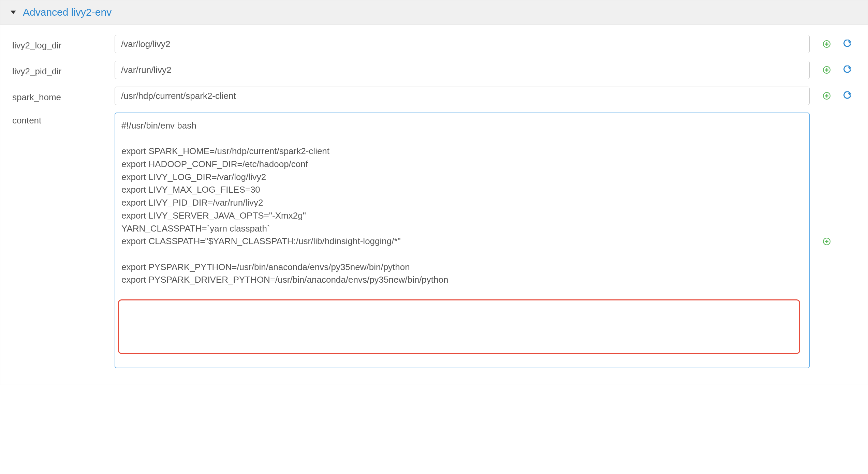 The height and width of the screenshot is (474, 868). What do you see at coordinates (462, 70) in the screenshot?
I see `input-livy2-pid-dir` at bounding box center [462, 70].